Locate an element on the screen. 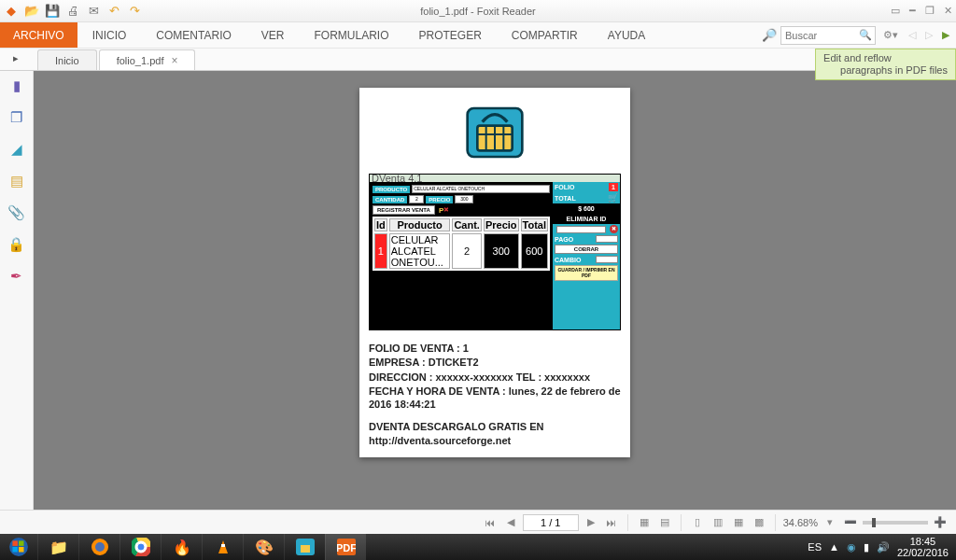 This screenshot has width=956, height=560. page-number-input is located at coordinates (551, 523).